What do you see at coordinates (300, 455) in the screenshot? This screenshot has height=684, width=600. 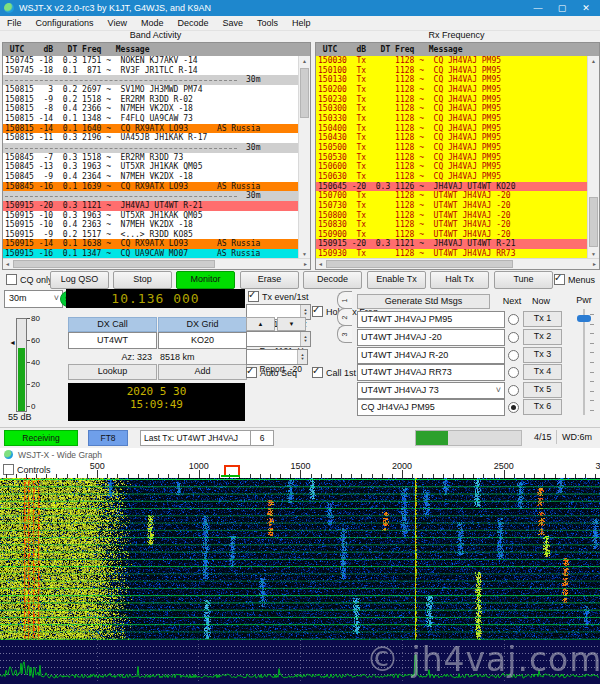 I see `wide-graph-title-bar: WSJT-X - Wide Graph` at bounding box center [300, 455].